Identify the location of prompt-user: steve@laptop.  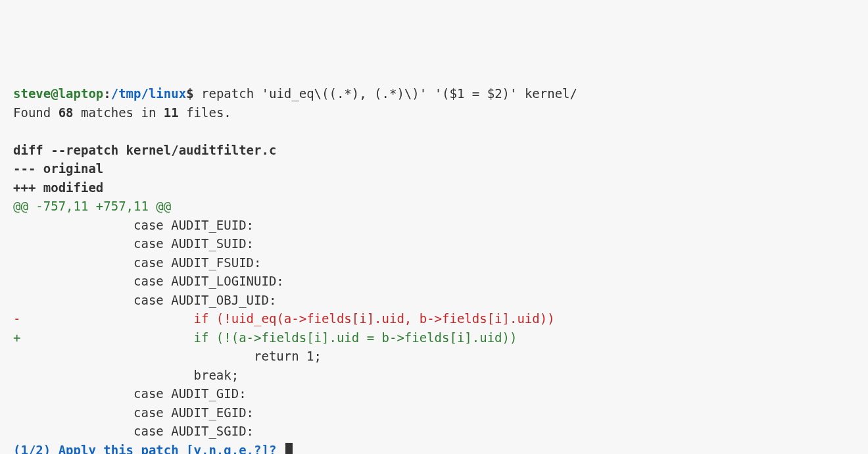
(58, 93).